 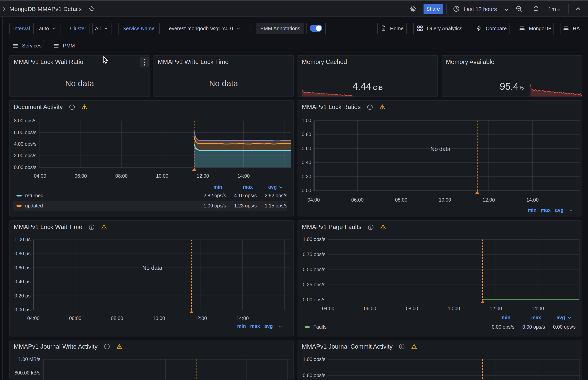 I want to click on svg-text: 0.20, so click(x=306, y=176).